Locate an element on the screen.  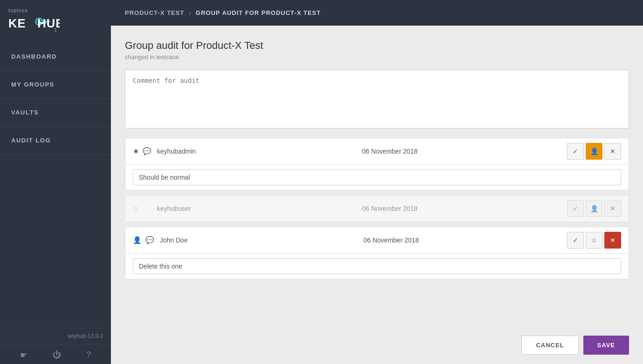
star-btn-3: ☆ is located at coordinates (594, 240).